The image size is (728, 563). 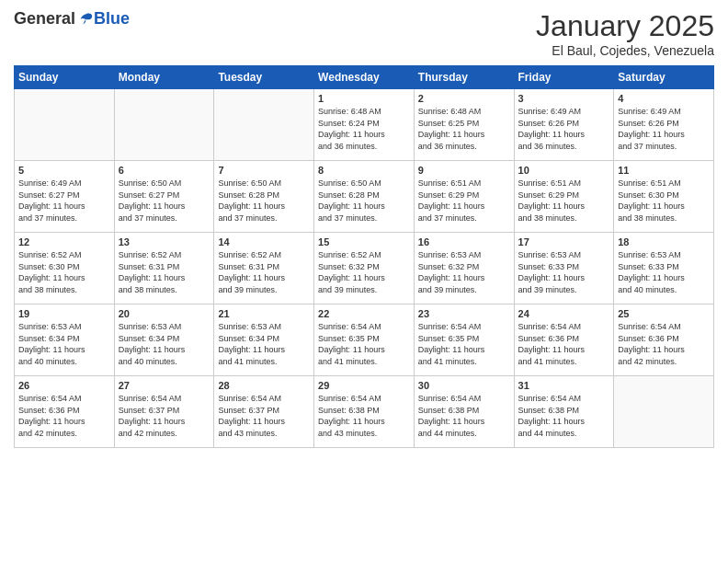 What do you see at coordinates (664, 125) in the screenshot?
I see `calendar-day-cell: 4Sunrise: 6:49 AM Sunset: 6:26 PM Daylig…` at bounding box center [664, 125].